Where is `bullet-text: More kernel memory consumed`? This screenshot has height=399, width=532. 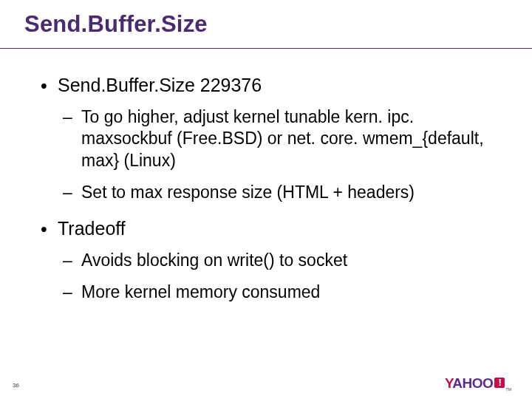 bullet-text: More kernel memory consumed is located at coordinates (201, 292).